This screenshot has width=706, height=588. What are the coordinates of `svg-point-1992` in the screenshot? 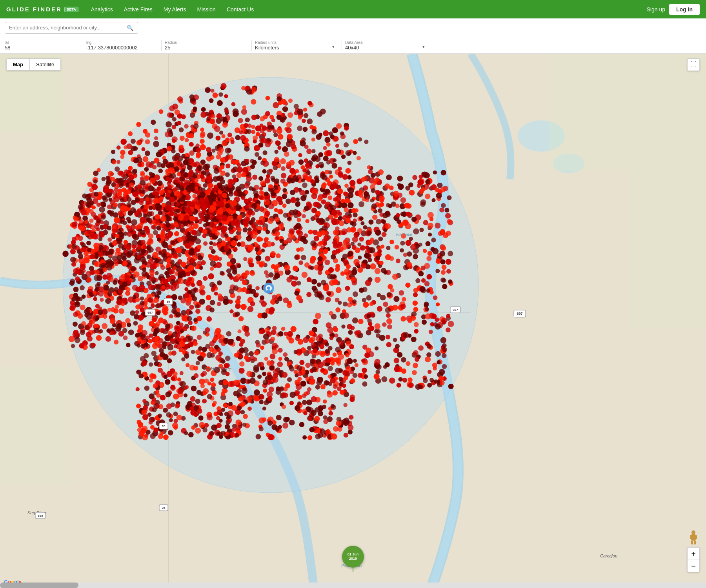 It's located at (299, 220).